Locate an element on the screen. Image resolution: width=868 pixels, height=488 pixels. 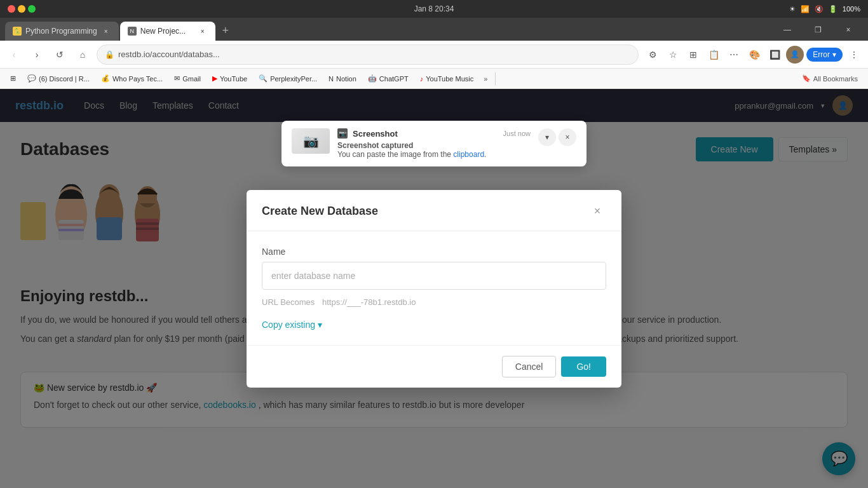
tab-favicon-python: 🐍 is located at coordinates (17, 31).